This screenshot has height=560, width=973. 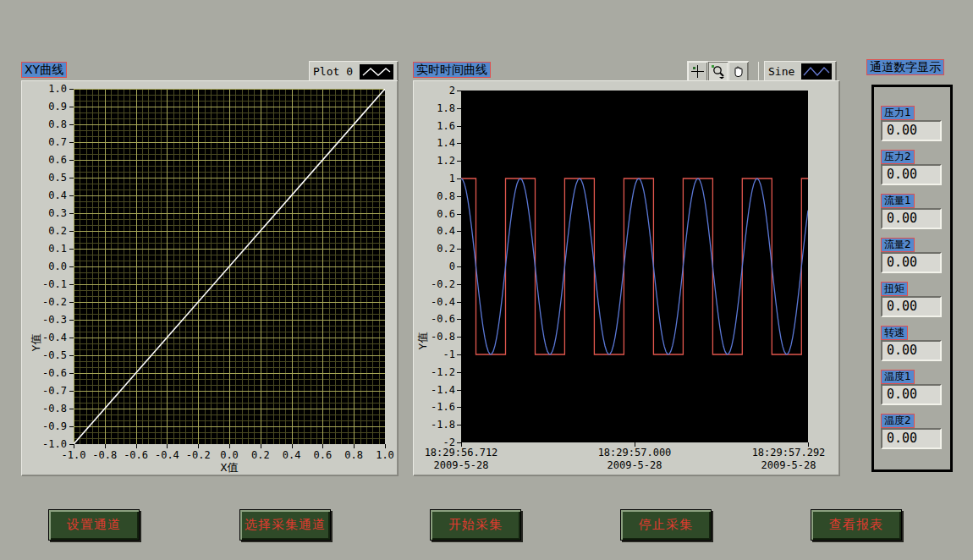 What do you see at coordinates (94, 524) in the screenshot?
I see `setup-channel-button: 设置通道` at bounding box center [94, 524].